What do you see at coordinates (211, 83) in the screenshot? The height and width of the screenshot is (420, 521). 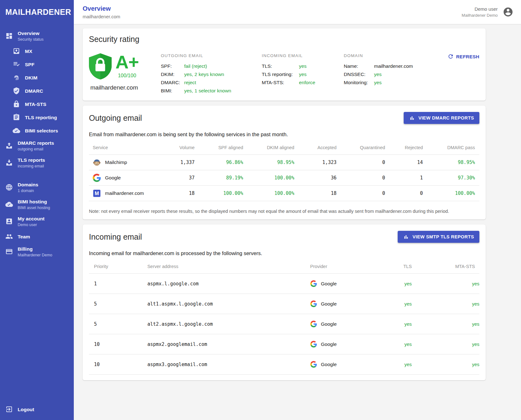 I see `security-row: DMARC: reject` at bounding box center [211, 83].